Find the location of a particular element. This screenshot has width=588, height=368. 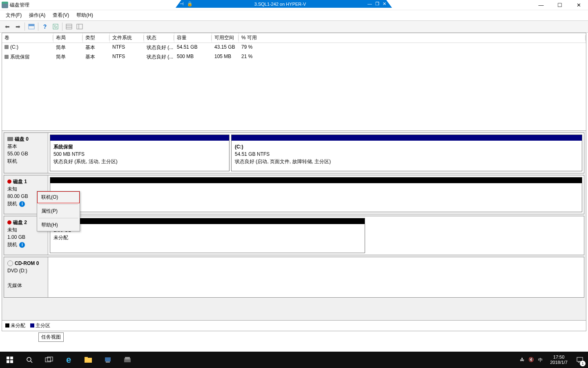

vm-minimize-icon: — is located at coordinates (370, 4).